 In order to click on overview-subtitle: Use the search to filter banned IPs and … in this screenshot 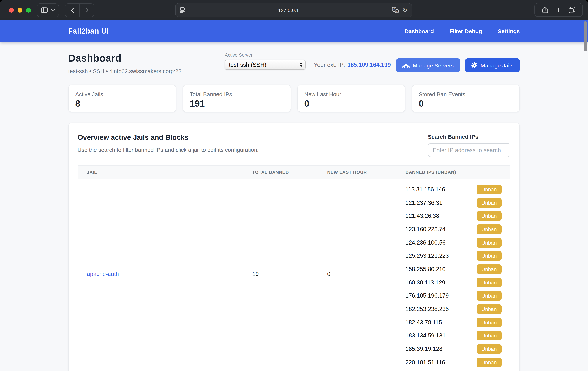, I will do `click(168, 150)`.